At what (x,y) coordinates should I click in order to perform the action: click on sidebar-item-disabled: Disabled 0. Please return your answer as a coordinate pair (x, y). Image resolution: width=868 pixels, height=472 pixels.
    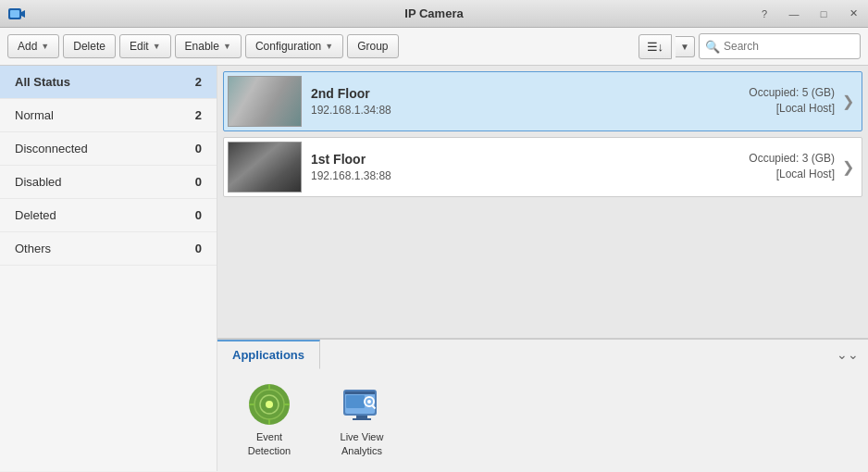
    Looking at the image, I should click on (108, 182).